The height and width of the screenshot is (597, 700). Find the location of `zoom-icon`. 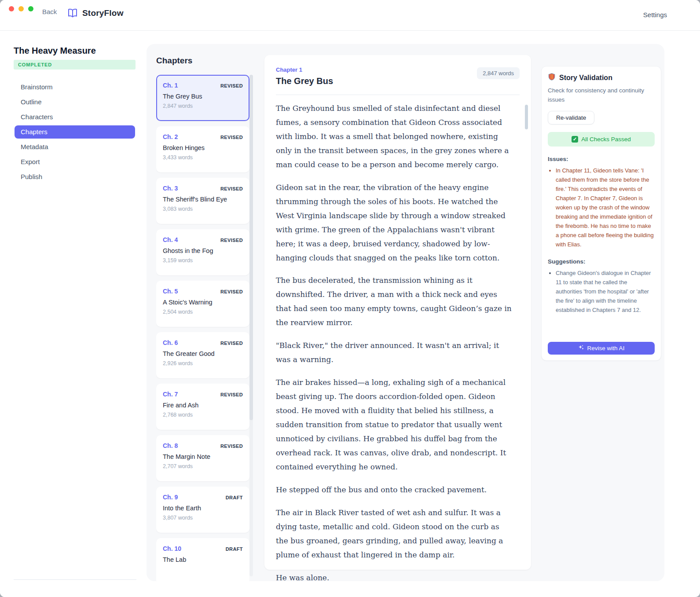

zoom-icon is located at coordinates (31, 9).